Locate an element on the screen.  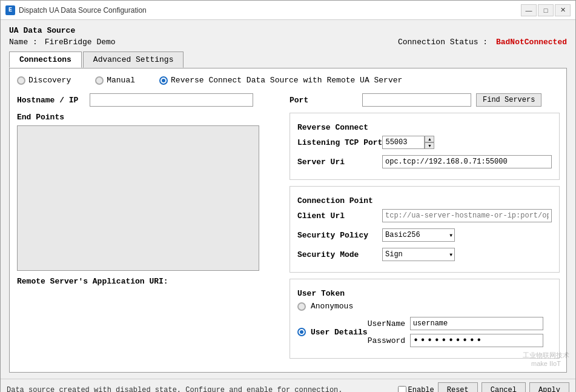
radio-manual-label: Manual is located at coordinates (121, 80).